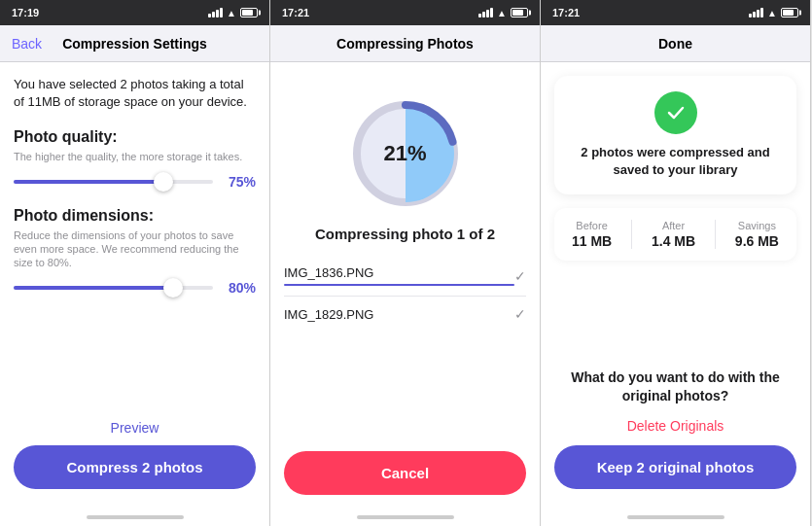 This screenshot has height=526, width=812. Describe the element at coordinates (757, 234) in the screenshot. I see `stat-savings: Savings 9.6 MB` at that location.